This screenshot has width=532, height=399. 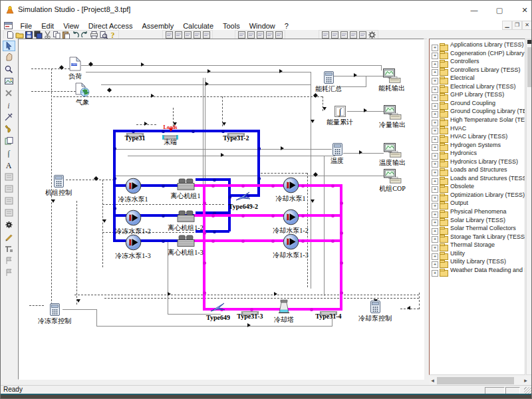 What do you see at coordinates (469, 137) in the screenshot?
I see `tree-item-hvac-library-tess: +HVAC Library (TESS)` at bounding box center [469, 137].